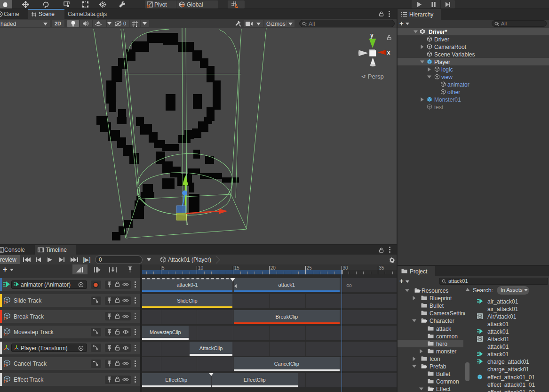  What do you see at coordinates (372, 35) in the screenshot?
I see `svg-text: y` at bounding box center [372, 35].